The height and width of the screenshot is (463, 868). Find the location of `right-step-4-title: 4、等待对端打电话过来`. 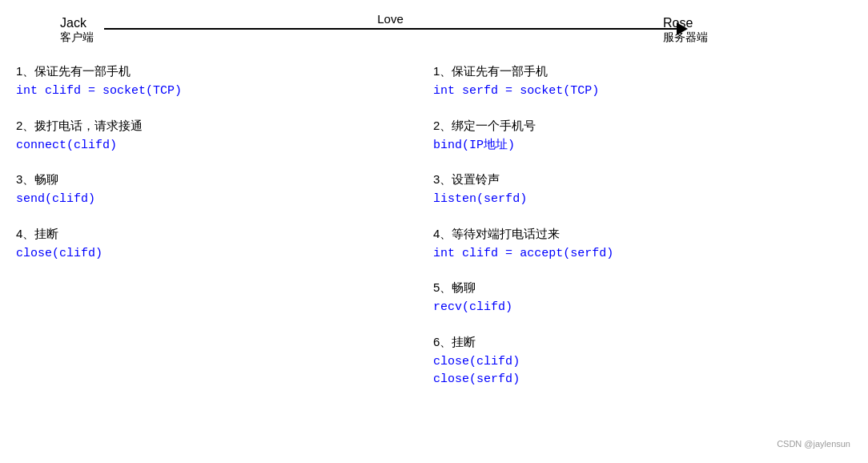

right-step-4-title: 4、等待对端打电话过来 is located at coordinates (642, 234).